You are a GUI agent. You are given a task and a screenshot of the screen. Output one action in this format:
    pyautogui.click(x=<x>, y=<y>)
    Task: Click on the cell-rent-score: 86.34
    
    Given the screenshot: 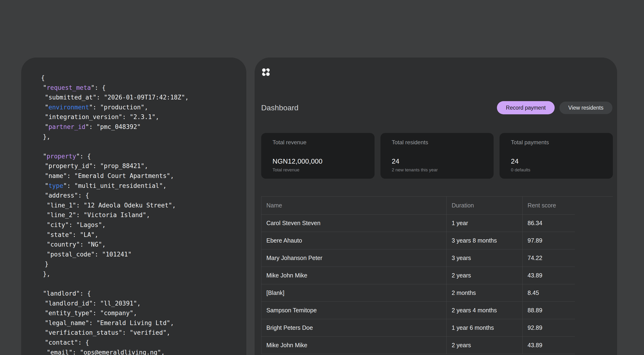 What is the action you would take?
    pyautogui.click(x=549, y=223)
    